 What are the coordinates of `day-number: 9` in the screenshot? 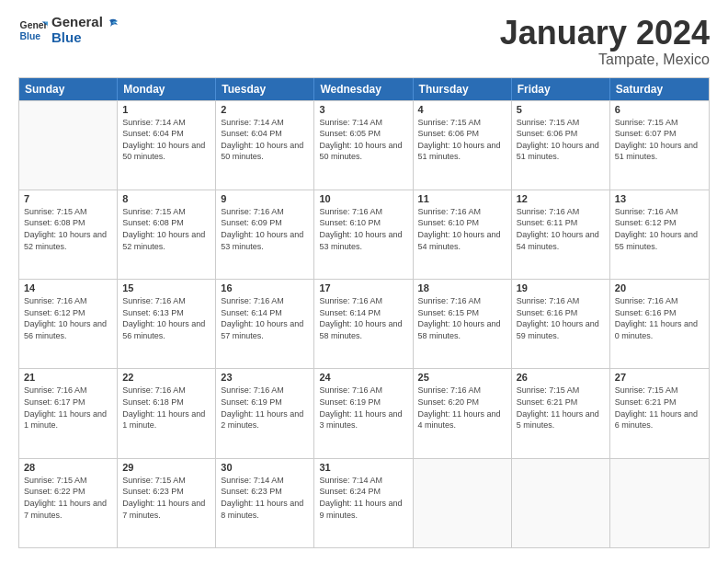 It's located at (265, 199).